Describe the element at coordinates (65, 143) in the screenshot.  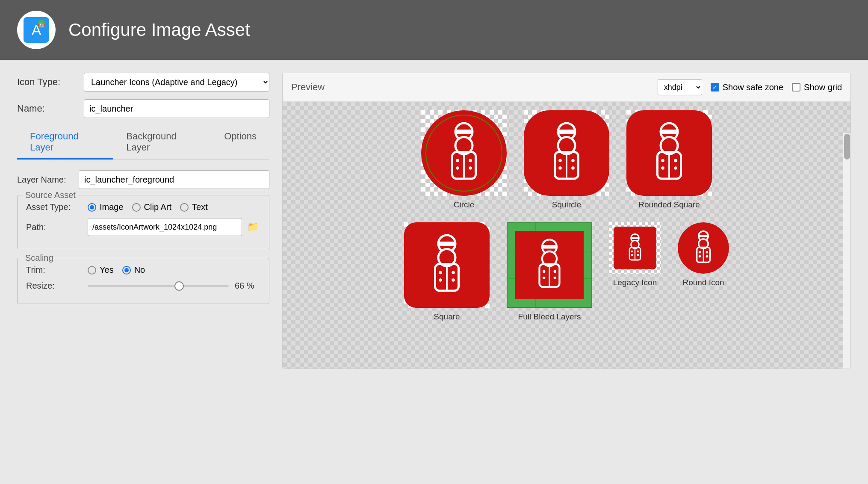
I see `tab-foreground-layer: Foreground Layer` at that location.